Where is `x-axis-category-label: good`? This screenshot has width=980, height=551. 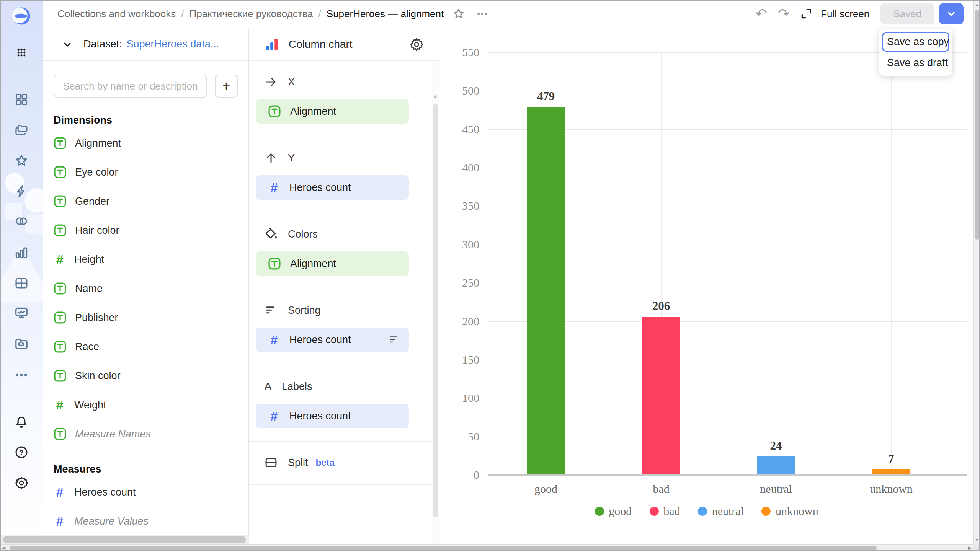 x-axis-category-label: good is located at coordinates (546, 489).